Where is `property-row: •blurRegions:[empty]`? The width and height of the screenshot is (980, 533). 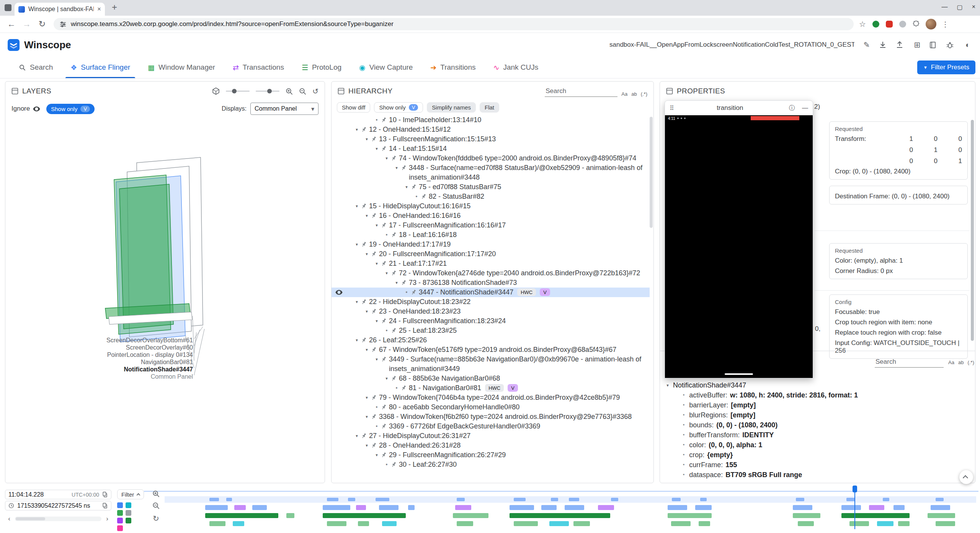 property-row: •blurRegions:[empty] is located at coordinates (818, 415).